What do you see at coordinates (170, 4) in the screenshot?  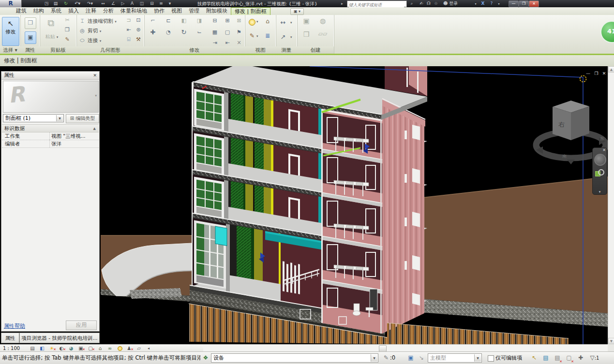 I see `customize-qat-icon: ▾` at bounding box center [170, 4].